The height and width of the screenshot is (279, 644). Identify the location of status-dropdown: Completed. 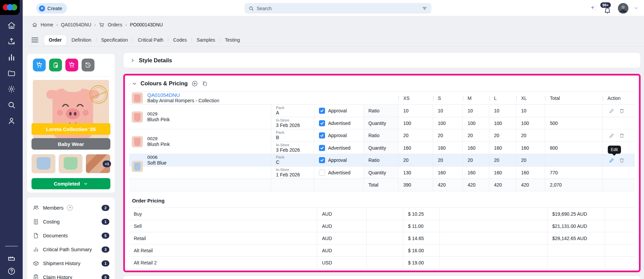
(71, 184).